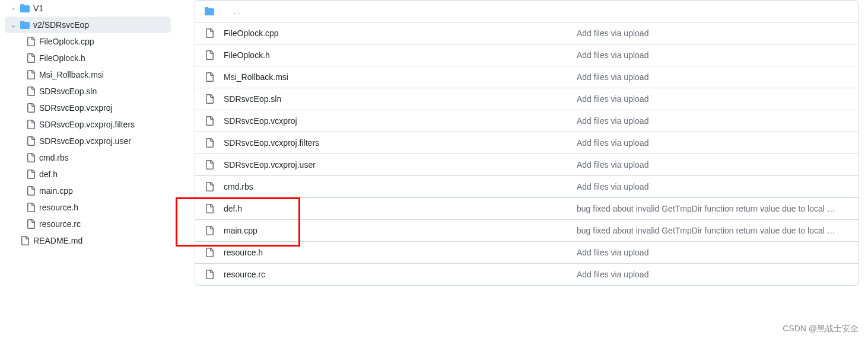 The height and width of the screenshot is (339, 868). Describe the element at coordinates (88, 8) in the screenshot. I see `tree-folder-0: ›V1` at that location.